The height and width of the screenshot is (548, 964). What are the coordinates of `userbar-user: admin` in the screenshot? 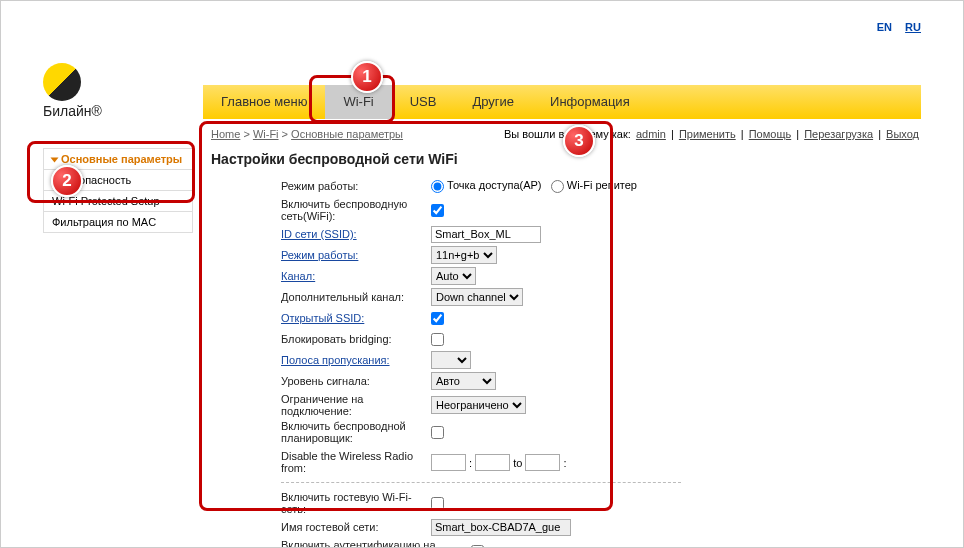 It's located at (651, 134).